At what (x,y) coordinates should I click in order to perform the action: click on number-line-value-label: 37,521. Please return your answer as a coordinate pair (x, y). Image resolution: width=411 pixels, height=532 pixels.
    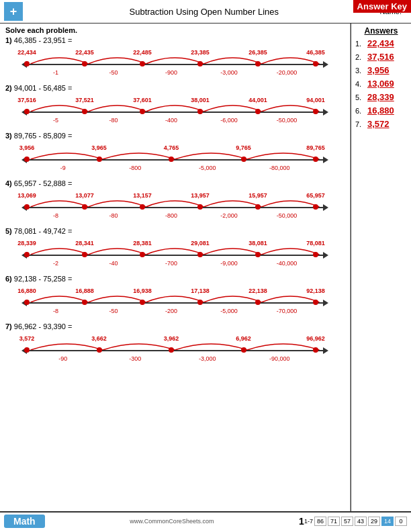
    Looking at the image, I should click on (85, 100).